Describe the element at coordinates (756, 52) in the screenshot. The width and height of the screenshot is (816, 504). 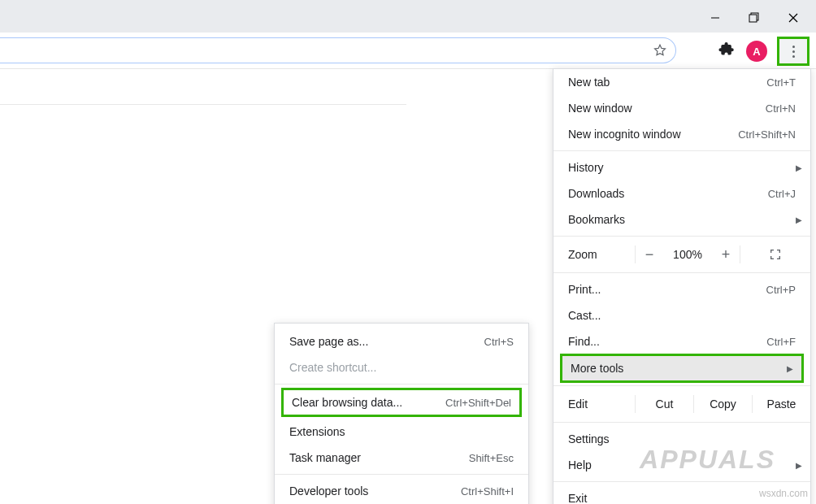
I see `avatar-letter: A` at that location.